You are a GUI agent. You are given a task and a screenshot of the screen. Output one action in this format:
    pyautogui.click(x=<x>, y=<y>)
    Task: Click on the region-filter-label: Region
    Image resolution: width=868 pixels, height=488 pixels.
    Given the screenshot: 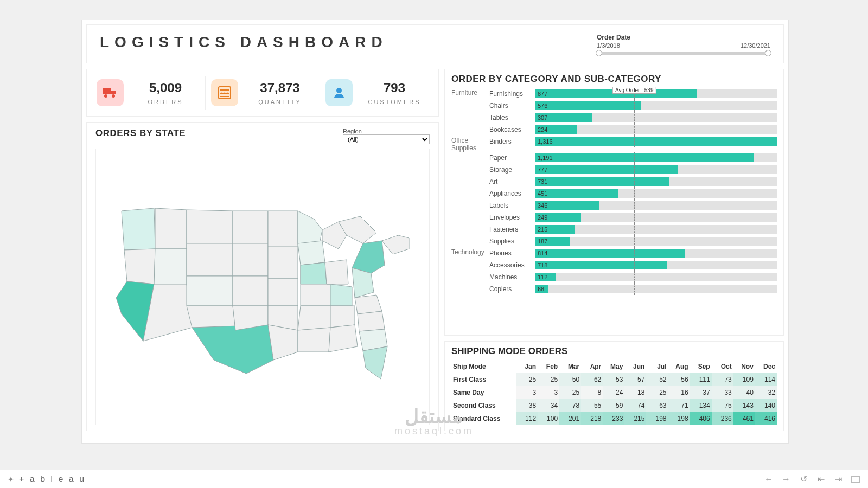 What is the action you would take?
    pyautogui.click(x=386, y=131)
    